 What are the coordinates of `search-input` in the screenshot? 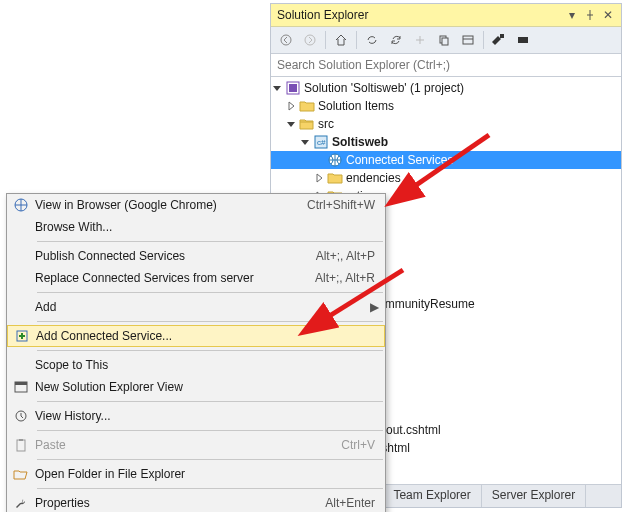 It's located at (446, 65).